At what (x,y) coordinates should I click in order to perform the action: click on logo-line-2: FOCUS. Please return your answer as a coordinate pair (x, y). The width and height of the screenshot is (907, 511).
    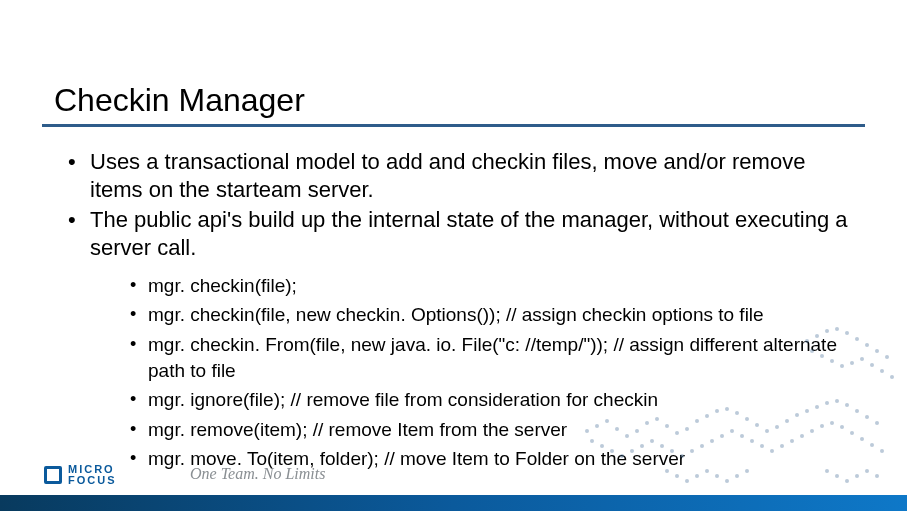
    Looking at the image, I should click on (92, 481).